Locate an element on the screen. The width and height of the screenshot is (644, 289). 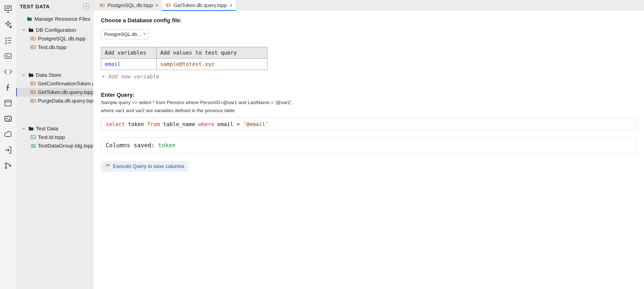
var-key-cell: email is located at coordinates (129, 64).